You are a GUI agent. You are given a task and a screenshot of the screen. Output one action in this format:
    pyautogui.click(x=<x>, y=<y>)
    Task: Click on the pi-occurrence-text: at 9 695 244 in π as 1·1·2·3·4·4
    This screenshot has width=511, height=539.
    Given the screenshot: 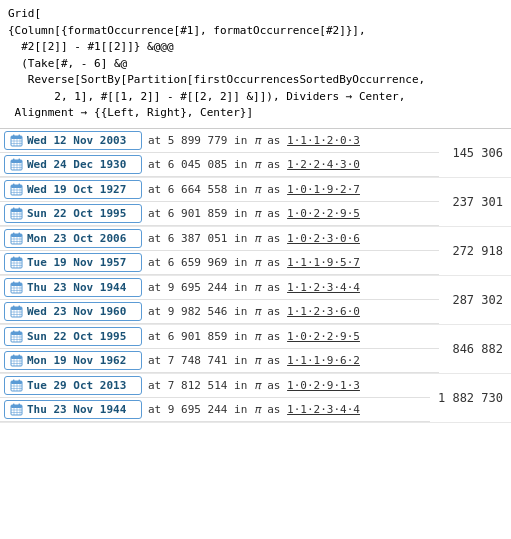 What is the action you would take?
    pyautogui.click(x=254, y=288)
    